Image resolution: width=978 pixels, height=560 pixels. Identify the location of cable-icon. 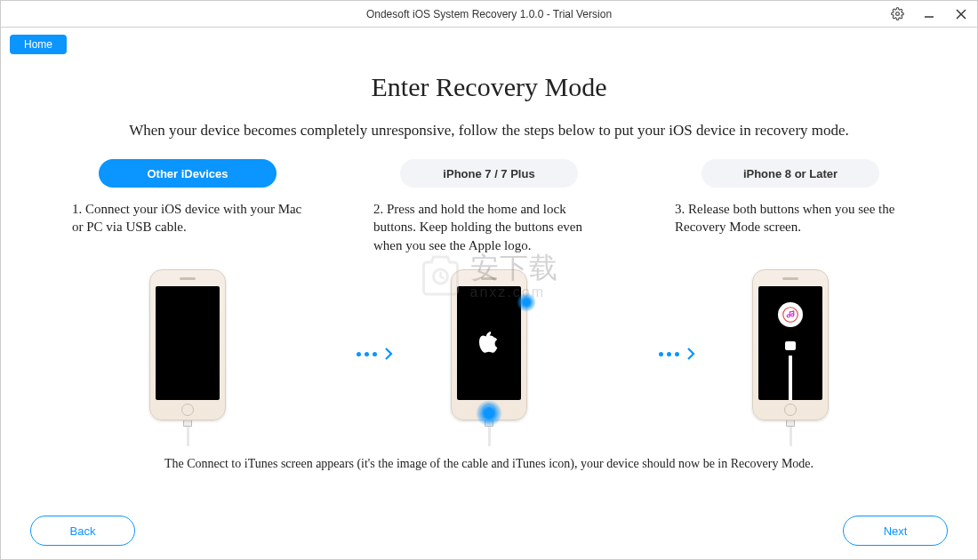
(790, 378).